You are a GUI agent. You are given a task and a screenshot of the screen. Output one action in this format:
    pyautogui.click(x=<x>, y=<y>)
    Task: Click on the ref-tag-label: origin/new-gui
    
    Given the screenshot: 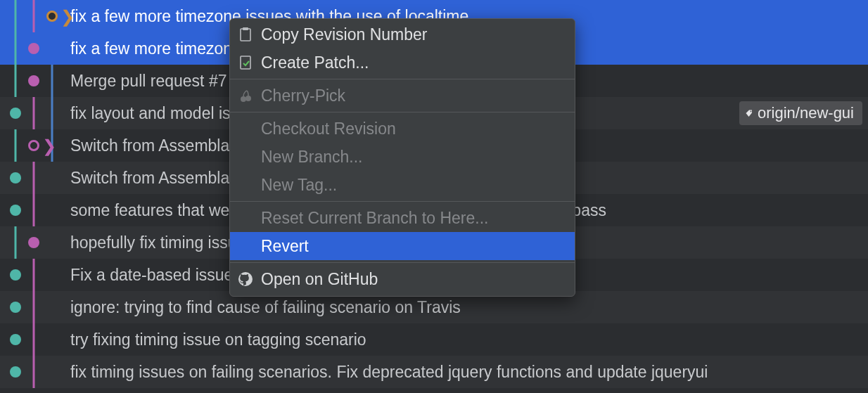 What is the action you would take?
    pyautogui.click(x=806, y=113)
    